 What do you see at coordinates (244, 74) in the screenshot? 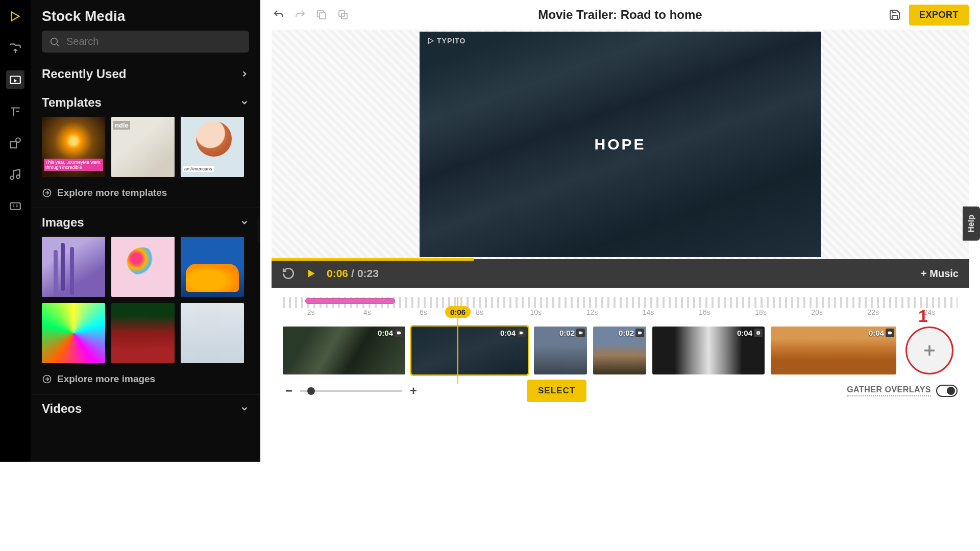
I see `chevron-right-icon` at bounding box center [244, 74].